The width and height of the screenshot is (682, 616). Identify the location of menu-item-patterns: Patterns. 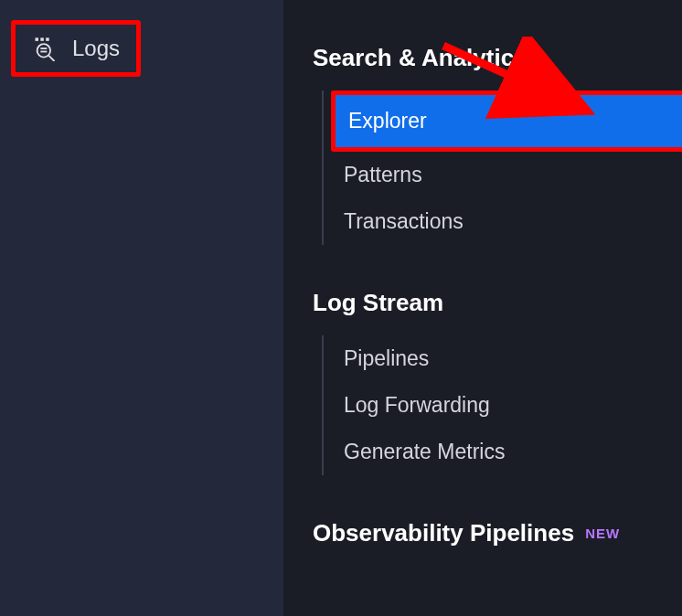
(503, 175).